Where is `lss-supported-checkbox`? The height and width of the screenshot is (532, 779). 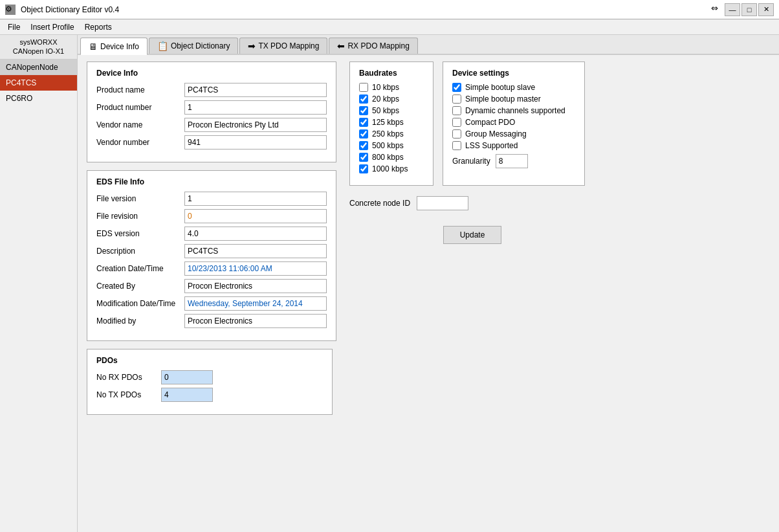 lss-supported-checkbox is located at coordinates (457, 146).